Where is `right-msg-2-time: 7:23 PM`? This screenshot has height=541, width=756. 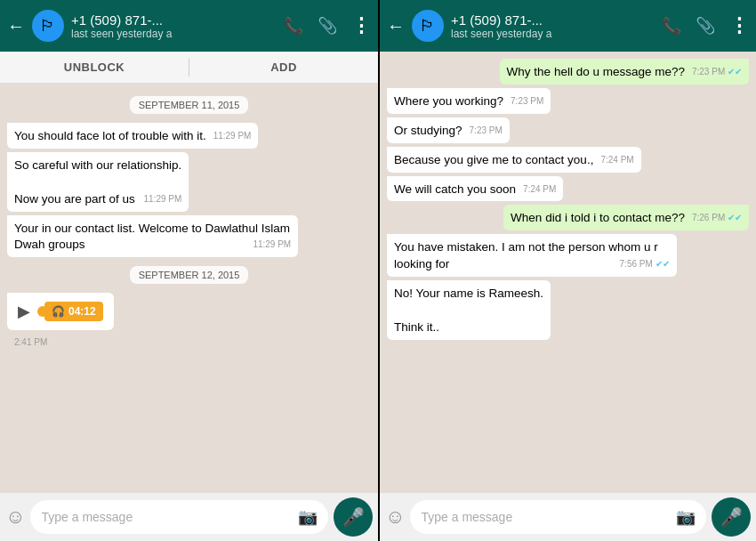 right-msg-2-time: 7:23 PM is located at coordinates (527, 101).